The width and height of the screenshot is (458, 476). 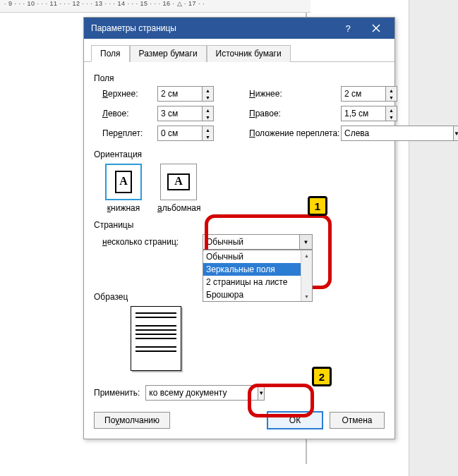 I want to click on apply-to-combo: ▼, so click(x=198, y=393).